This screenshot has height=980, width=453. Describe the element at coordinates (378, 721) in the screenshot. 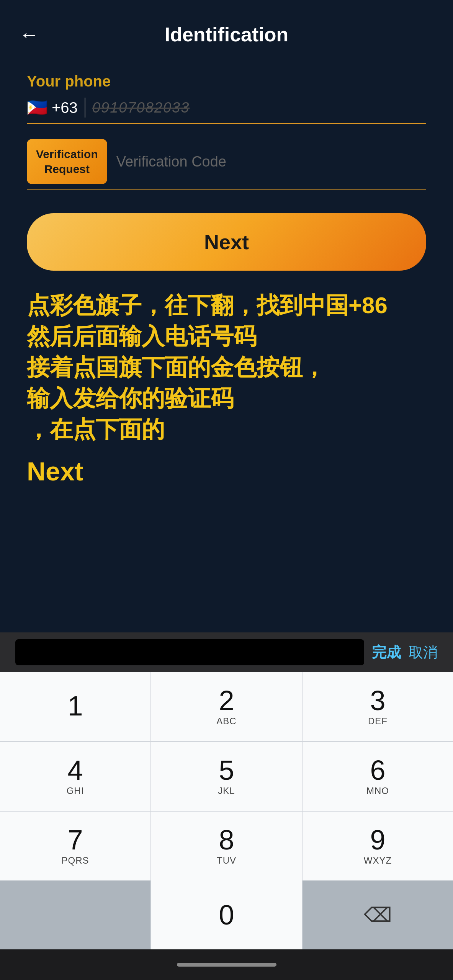

I see `key-3-letters: DEF` at that location.